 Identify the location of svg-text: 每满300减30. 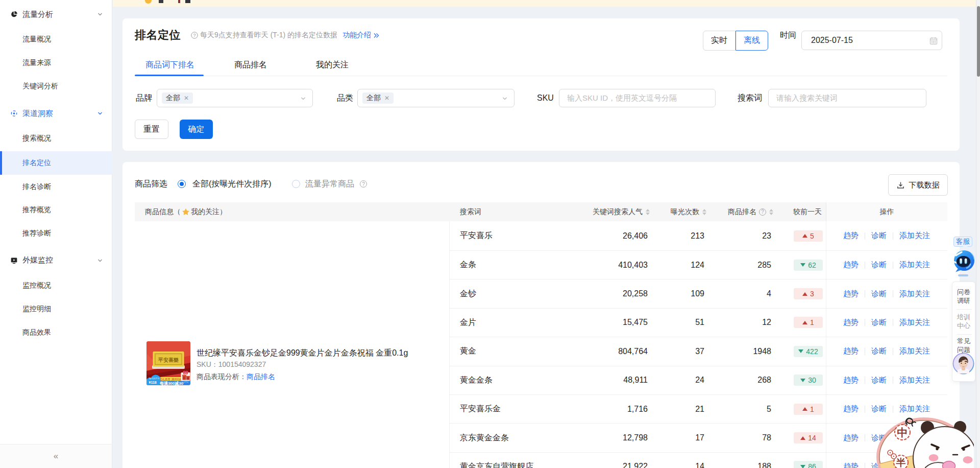
(172, 383).